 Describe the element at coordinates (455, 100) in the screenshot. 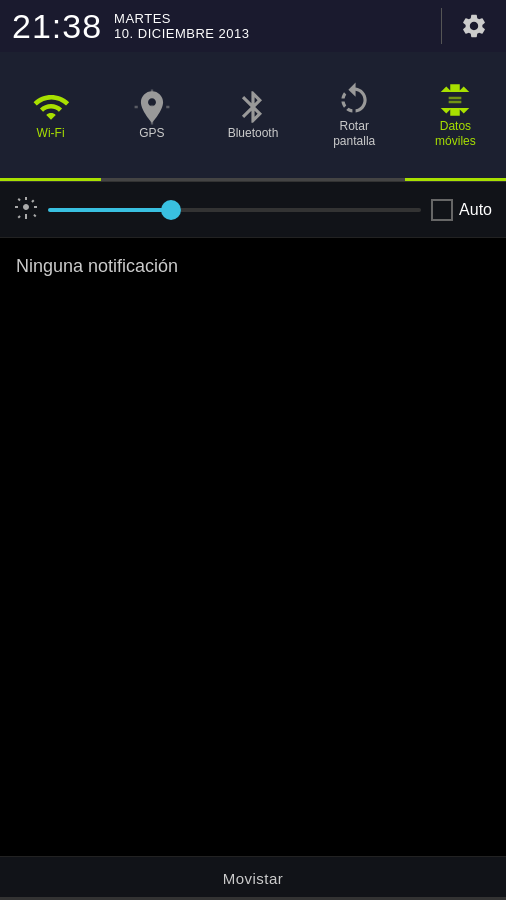

I see `data-icon` at that location.